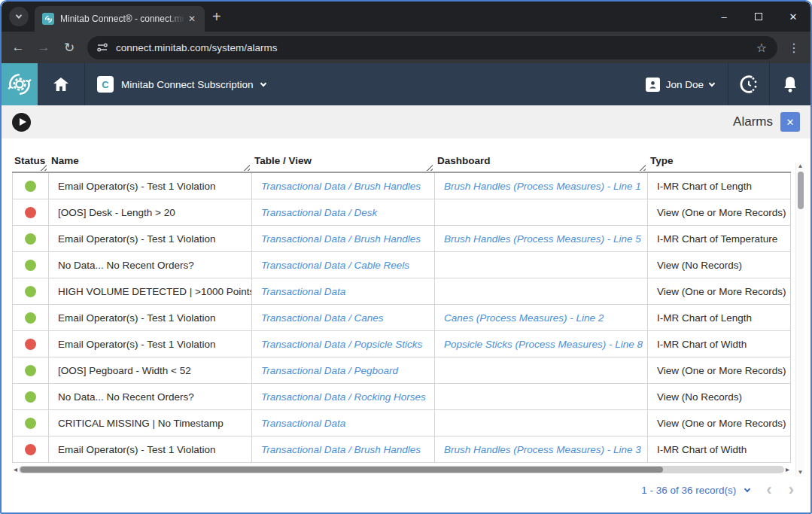 This screenshot has height=514, width=812. What do you see at coordinates (769, 490) in the screenshot?
I see `prev-page-button: ‹` at bounding box center [769, 490].